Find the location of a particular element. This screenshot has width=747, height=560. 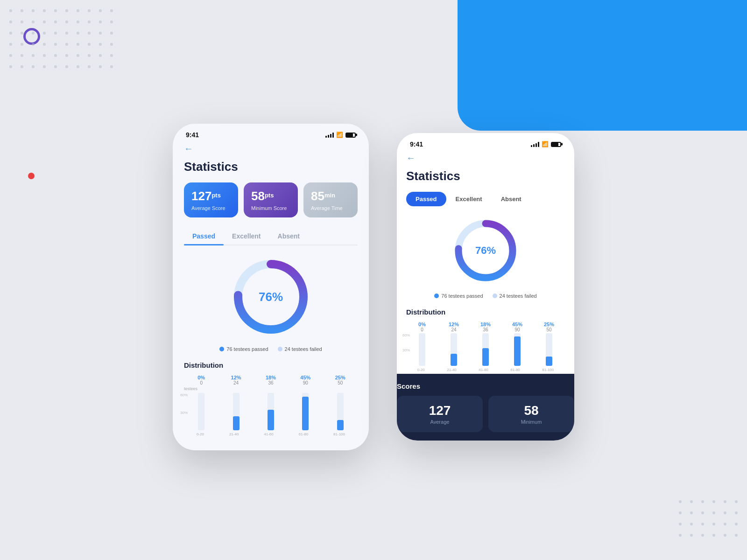

right-phone: 9:41 📶 ← Statistics Passe is located at coordinates (486, 287).